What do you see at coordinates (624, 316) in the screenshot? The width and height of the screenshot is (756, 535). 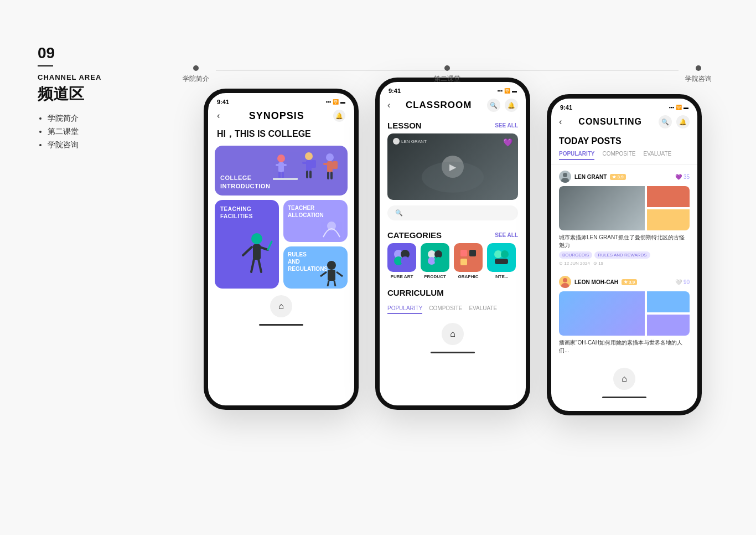 I see `post-card-2: LEON MOH-CAH ★ 3.9 🤍 90 插画家"OH-CAH如何用她的素…` at bounding box center [624, 316].